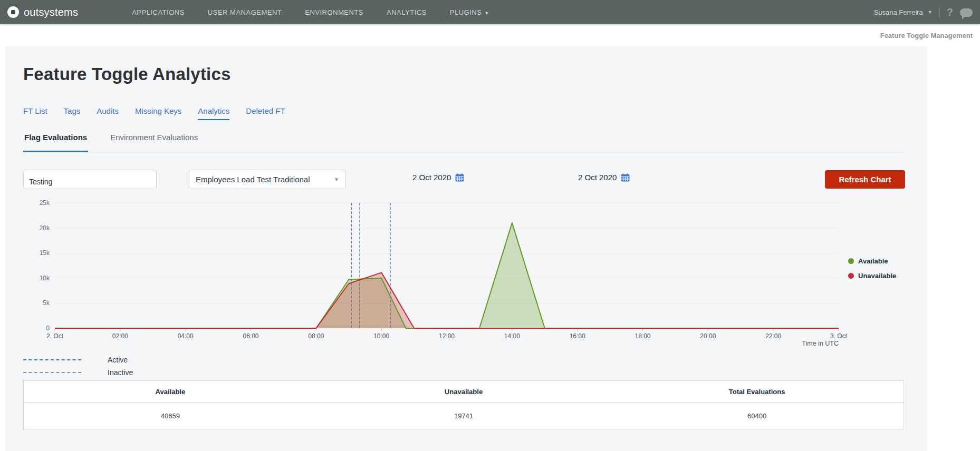 The height and width of the screenshot is (451, 980). Describe the element at coordinates (708, 336) in the screenshot. I see `svg-text: 20:00` at that location.